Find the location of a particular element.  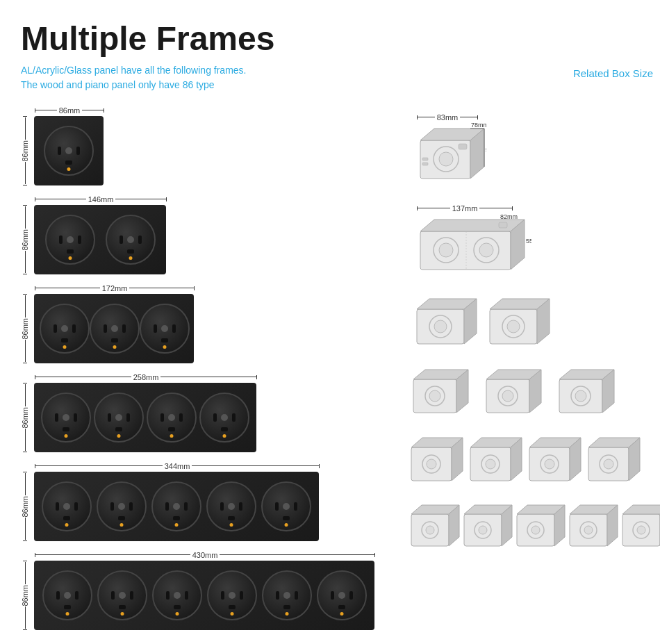

frame-row-2: 146mm 86mm is located at coordinates (201, 235).